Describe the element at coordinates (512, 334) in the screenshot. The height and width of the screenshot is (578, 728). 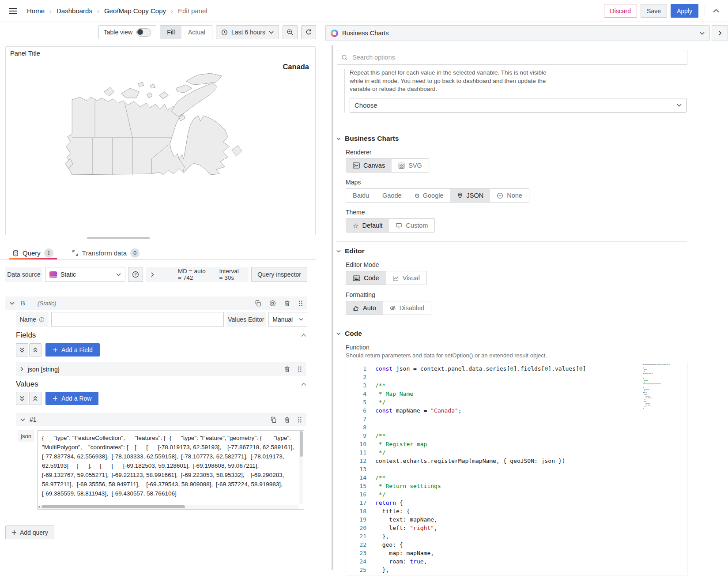
I see `section-code: Code` at that location.